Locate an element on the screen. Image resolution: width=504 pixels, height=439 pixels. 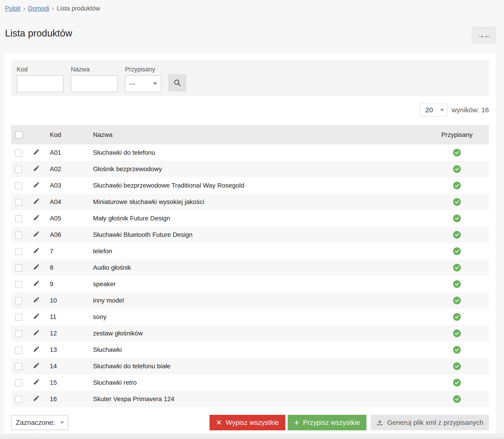
search-icon is located at coordinates (177, 83).